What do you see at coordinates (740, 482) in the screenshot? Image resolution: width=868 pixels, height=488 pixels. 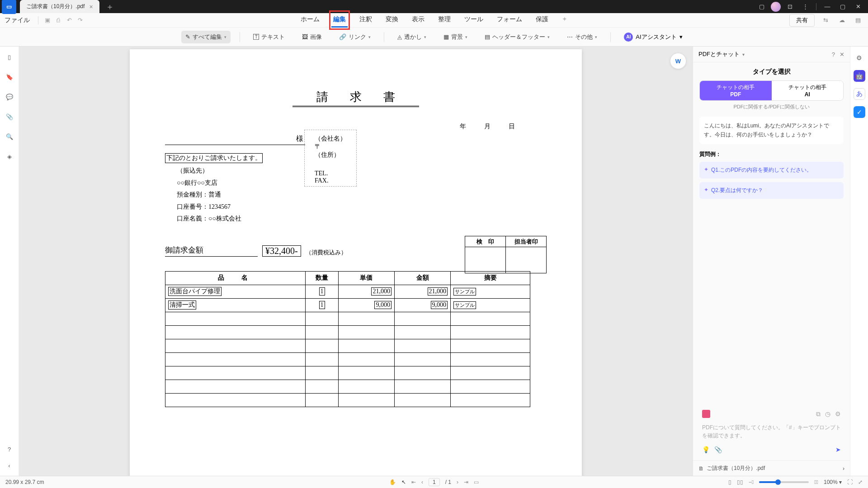 I see `two-page-icon: ▯▯` at bounding box center [740, 482].